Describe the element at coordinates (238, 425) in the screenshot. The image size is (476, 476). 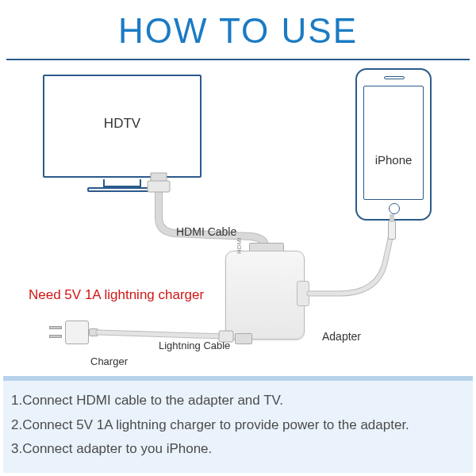
I see `step-2: 2.Connect 5V 1A lightning charger to pro…` at that location.